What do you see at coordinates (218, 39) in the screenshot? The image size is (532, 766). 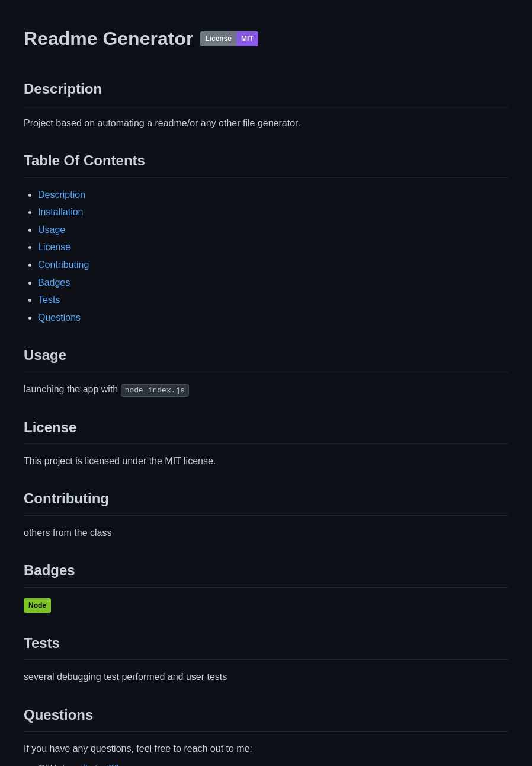 I see `badge-license: License` at bounding box center [218, 39].